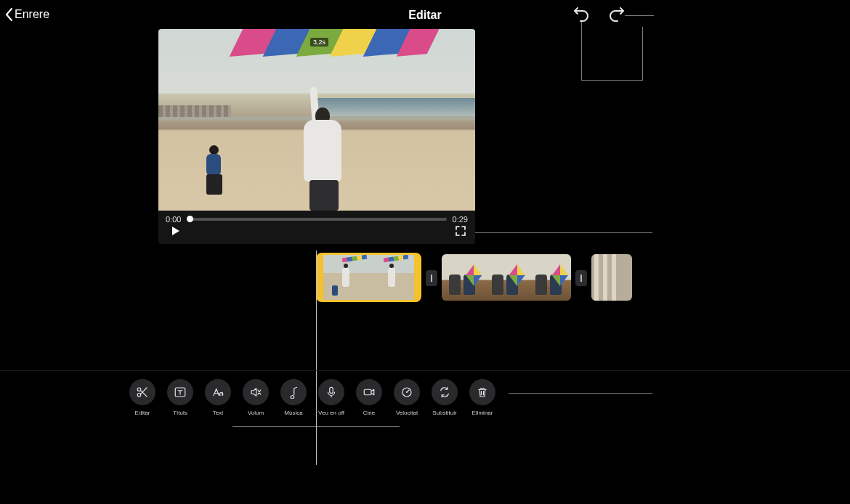 The image size is (850, 504). Describe the element at coordinates (445, 412) in the screenshot. I see `tool-label: Substituir` at that location.